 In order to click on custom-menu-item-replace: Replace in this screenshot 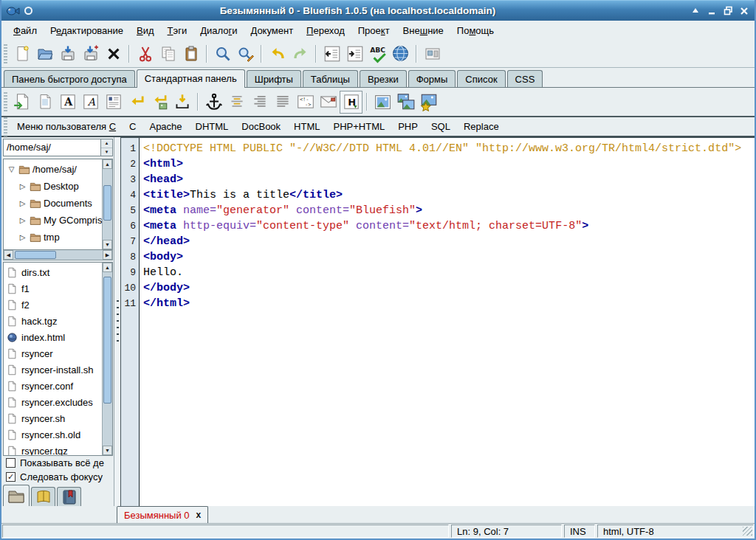, I will do `click(481, 127)`.